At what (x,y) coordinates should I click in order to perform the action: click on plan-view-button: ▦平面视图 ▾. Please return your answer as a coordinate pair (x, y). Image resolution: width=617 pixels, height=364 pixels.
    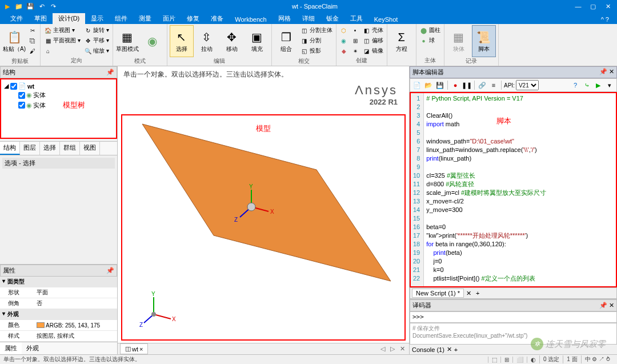
    Looking at the image, I should click on (62, 41).